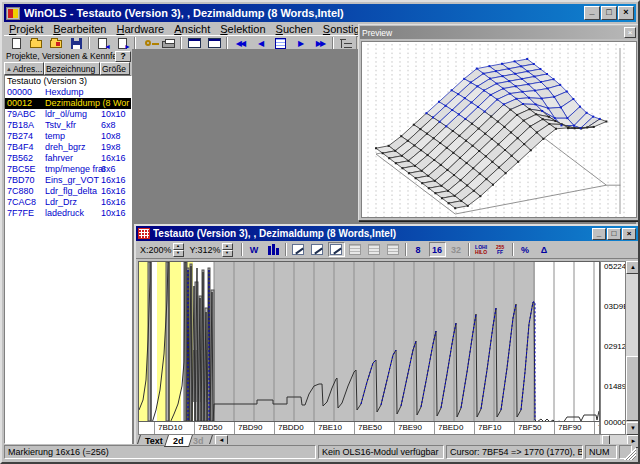 The height and width of the screenshot is (464, 640). I want to click on 8bit-button: 8, so click(418, 250).